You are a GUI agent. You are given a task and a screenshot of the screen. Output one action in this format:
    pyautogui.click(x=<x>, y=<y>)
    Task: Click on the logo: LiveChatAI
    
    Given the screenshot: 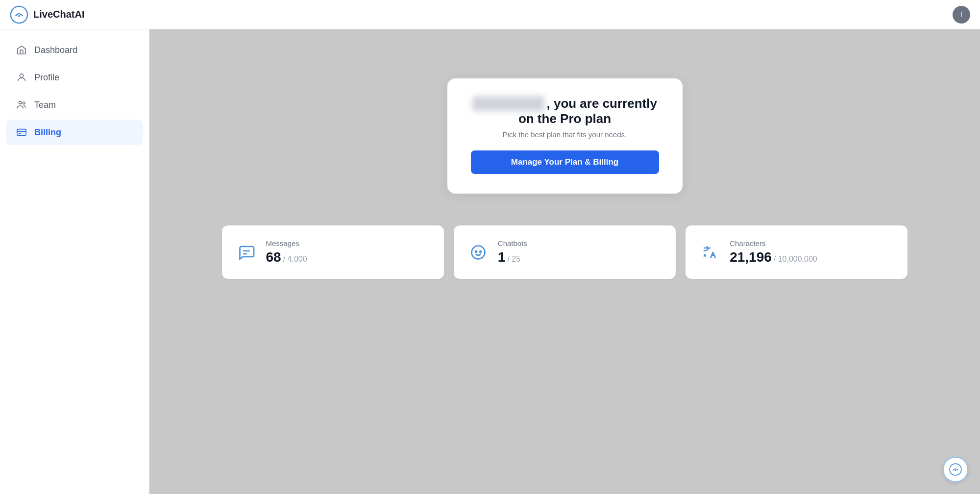 What is the action you would take?
    pyautogui.click(x=47, y=15)
    